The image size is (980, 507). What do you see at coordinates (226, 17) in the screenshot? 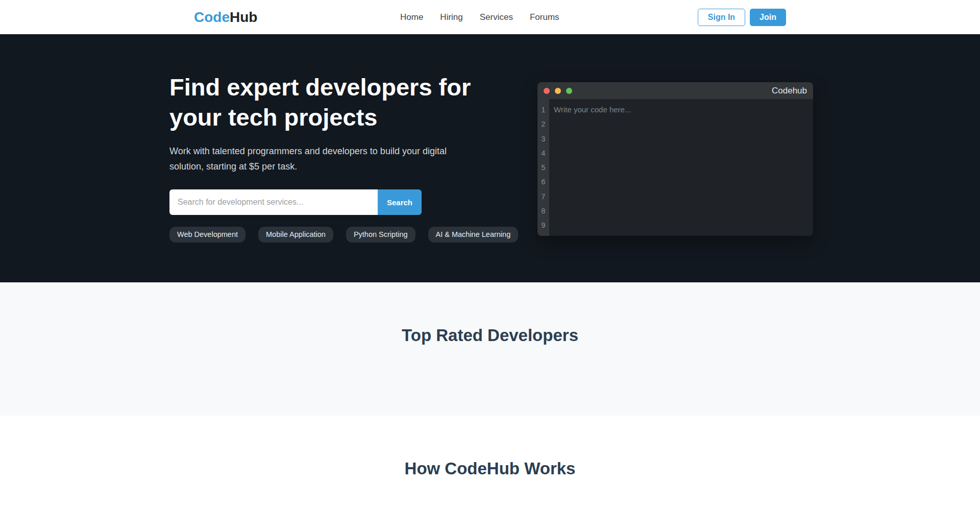
I see `logo: CodeHub` at bounding box center [226, 17].